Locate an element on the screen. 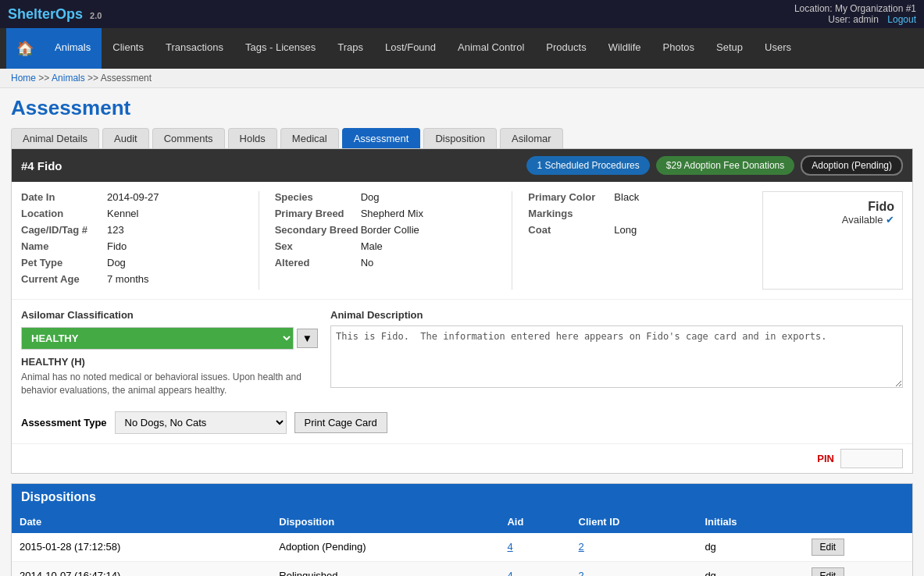 The height and width of the screenshot is (576, 924). disp-disposition: Relinquished is located at coordinates (385, 568).